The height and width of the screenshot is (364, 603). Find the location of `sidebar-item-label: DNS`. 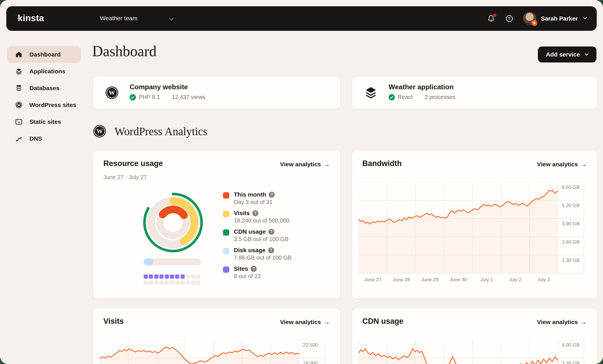

sidebar-item-label: DNS is located at coordinates (36, 139).